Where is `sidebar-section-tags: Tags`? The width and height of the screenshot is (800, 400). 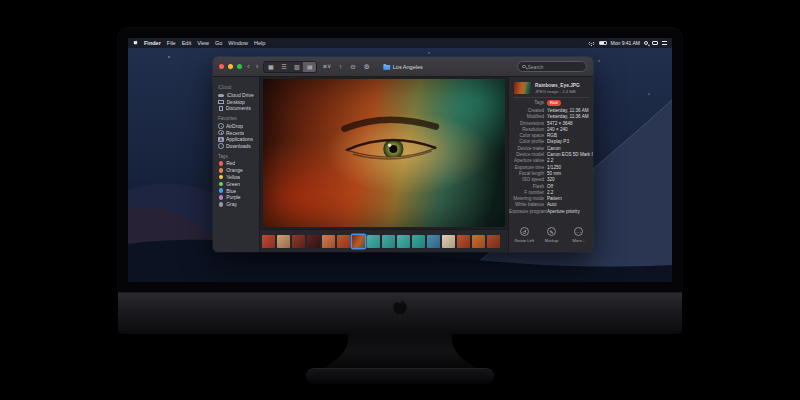
sidebar-section-tags: Tags is located at coordinates (238, 156).